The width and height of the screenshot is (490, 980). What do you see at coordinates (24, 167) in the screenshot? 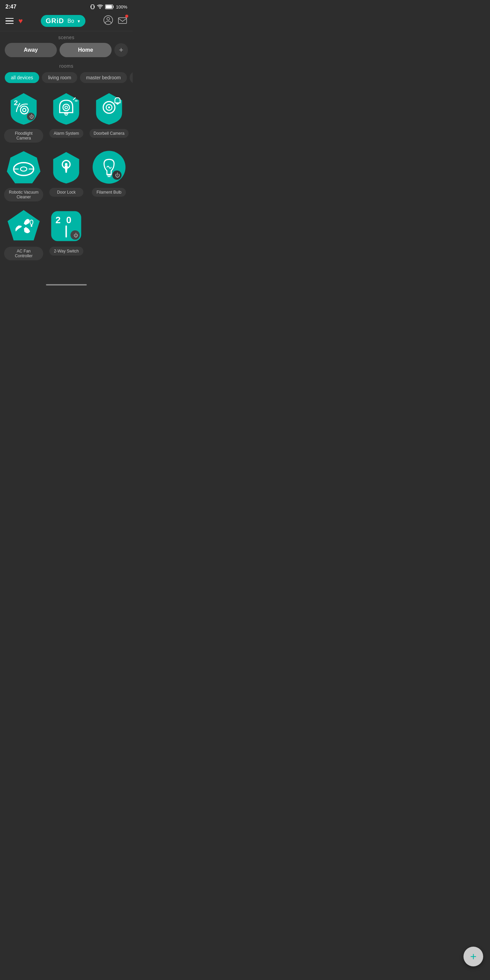
I see `robotic-vacuum-icon` at bounding box center [24, 167].